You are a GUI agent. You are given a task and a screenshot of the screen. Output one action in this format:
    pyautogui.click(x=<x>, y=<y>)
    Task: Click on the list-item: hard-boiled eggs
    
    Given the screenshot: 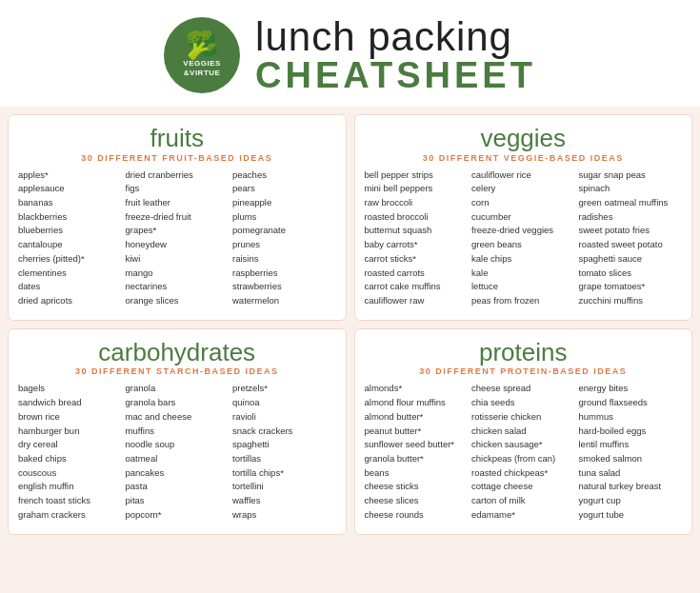 What is the action you would take?
    pyautogui.click(x=613, y=432)
    